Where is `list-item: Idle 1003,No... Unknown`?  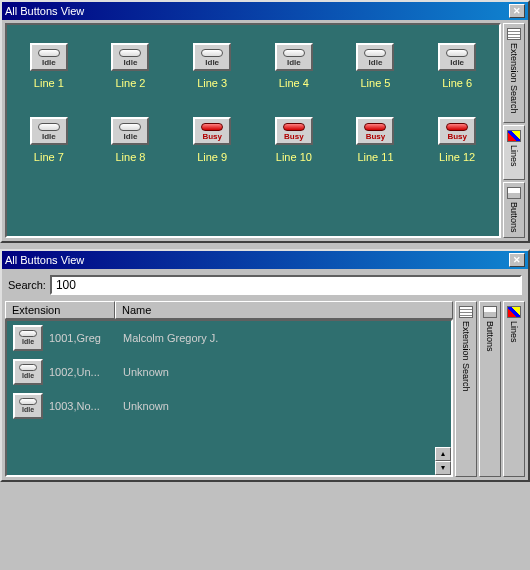 list-item: Idle 1003,No... Unknown is located at coordinates (229, 406).